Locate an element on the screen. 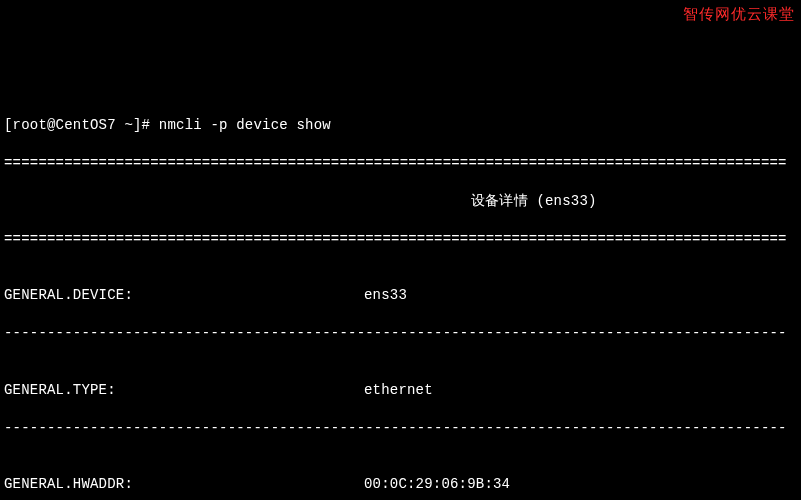  label-general-device: GENERAL.DEVICE: is located at coordinates (184, 296).